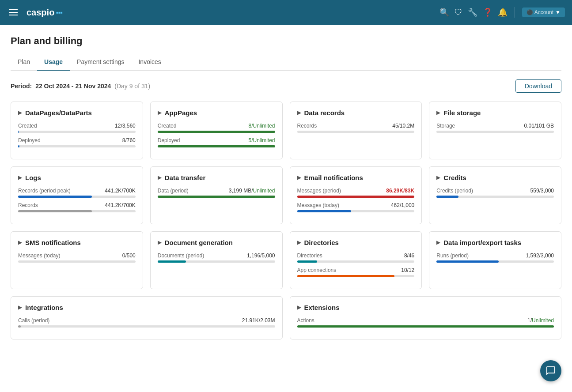 This screenshot has height=392, width=572. Describe the element at coordinates (286, 131) in the screenshot. I see `cards-row-1: ▶ DataPages/DataParts Created 12/3,560 D…` at that location.